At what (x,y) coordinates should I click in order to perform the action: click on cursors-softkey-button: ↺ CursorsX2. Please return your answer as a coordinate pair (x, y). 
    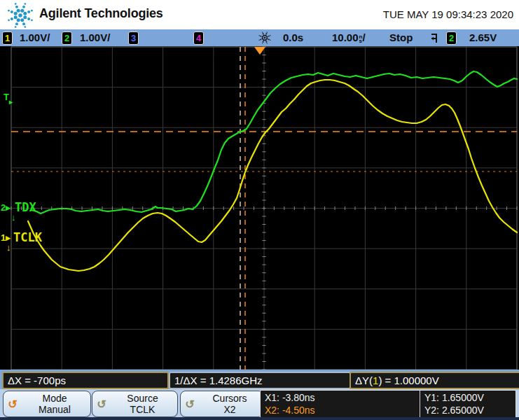
    Looking at the image, I should click on (222, 404).